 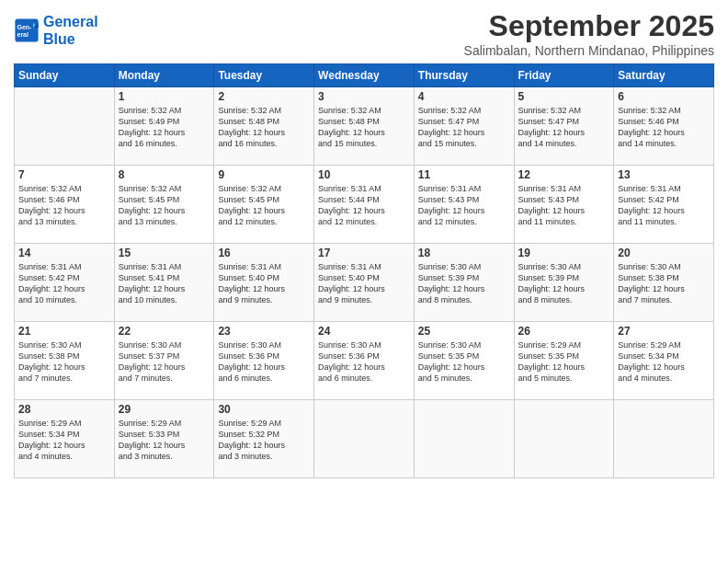 What do you see at coordinates (364, 127) in the screenshot?
I see `week-row-1: 1Sunrise: 5:32 AM Sunset: 5:49 PM Daylig…` at bounding box center [364, 127].